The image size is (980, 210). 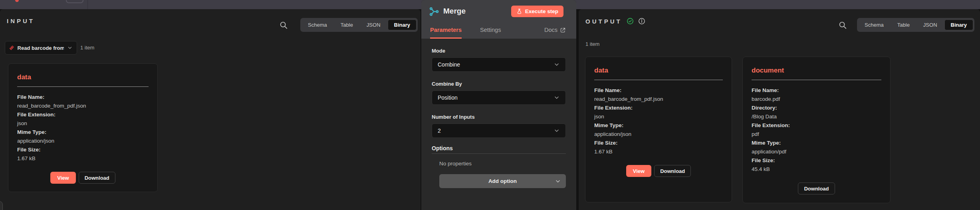 I want to click on output-item-count: 1 item, so click(x=593, y=44).